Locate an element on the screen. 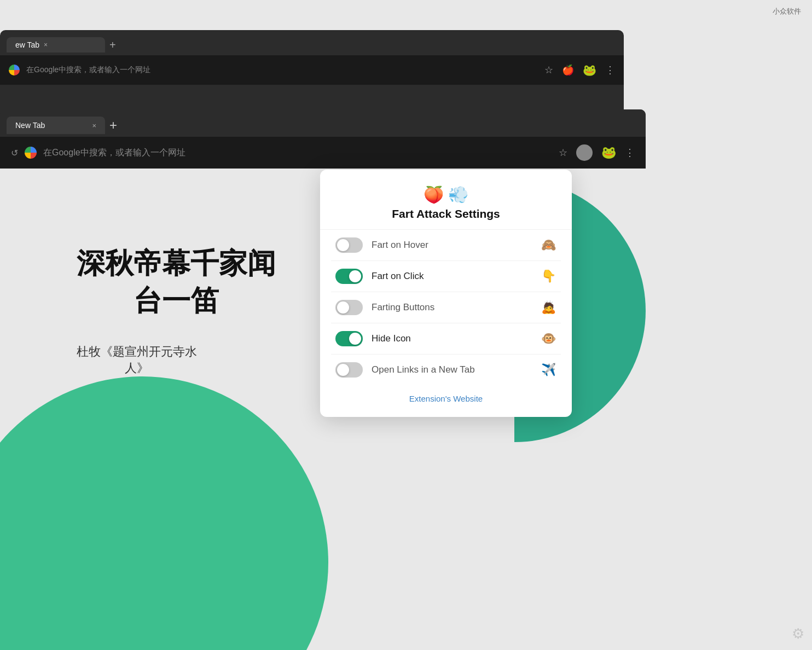  settings-gear-icon: ⚙ is located at coordinates (798, 634).